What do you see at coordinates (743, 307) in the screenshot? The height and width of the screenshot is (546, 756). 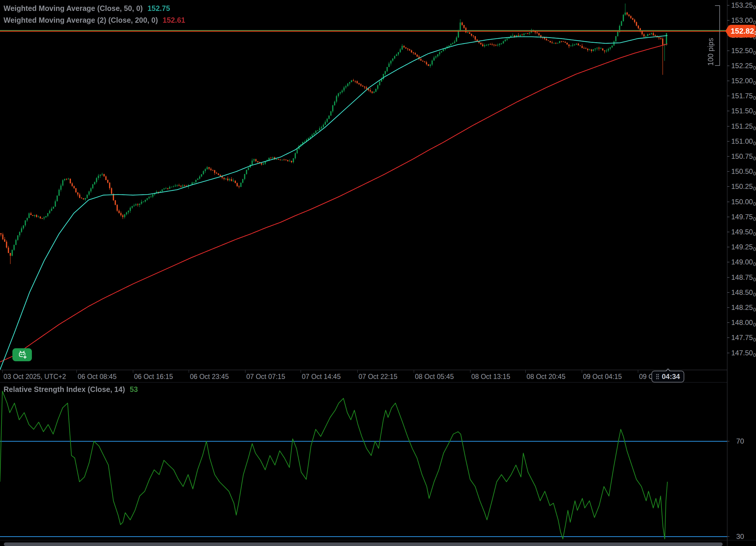 I see `price-axis-label: 148.250` at bounding box center [743, 307].